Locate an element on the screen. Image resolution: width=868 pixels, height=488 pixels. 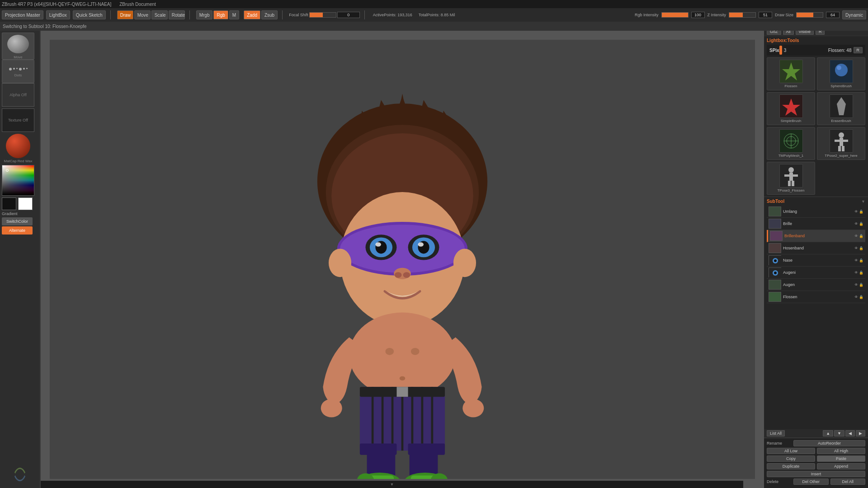
lb-name-tmpolymesh: TMPolyMesh_1 is located at coordinates (791, 155).